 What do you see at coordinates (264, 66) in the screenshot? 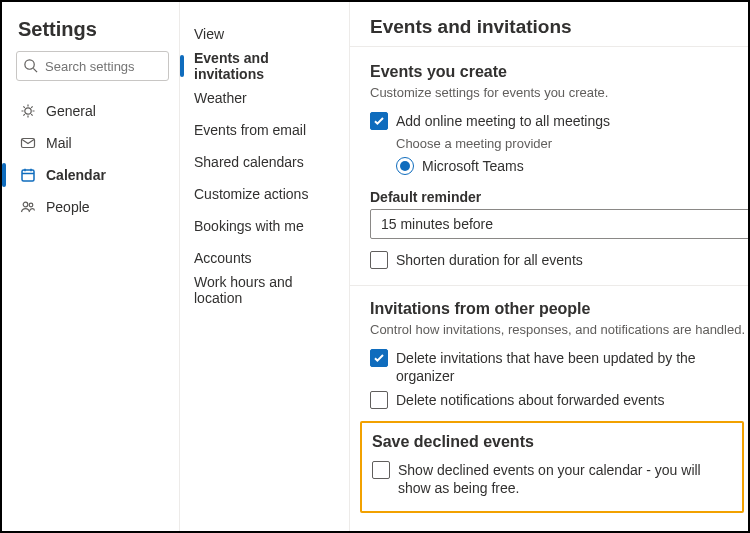
I see `subnav-events-invitations: Events and invitations` at bounding box center [264, 66].